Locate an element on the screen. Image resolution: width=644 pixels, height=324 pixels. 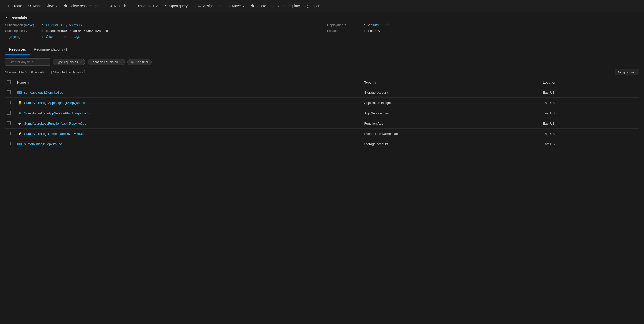
show-hidden-checkbox is located at coordinates (50, 72).